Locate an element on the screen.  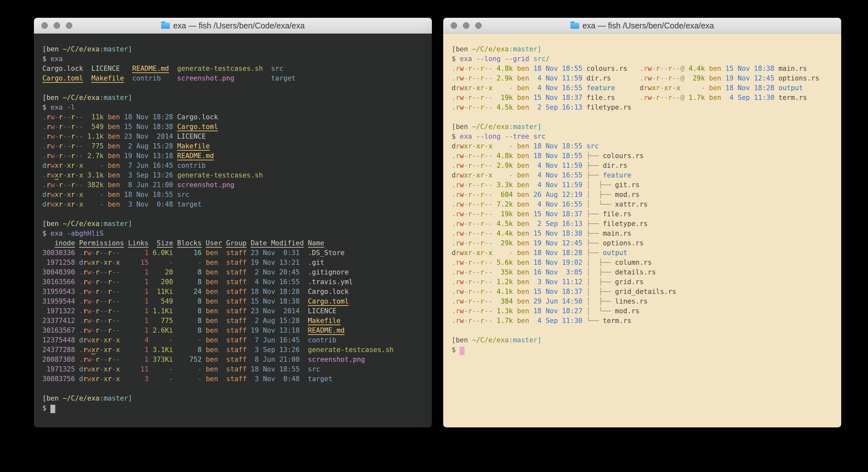
text-segment: ├── is located at coordinates (594, 175).